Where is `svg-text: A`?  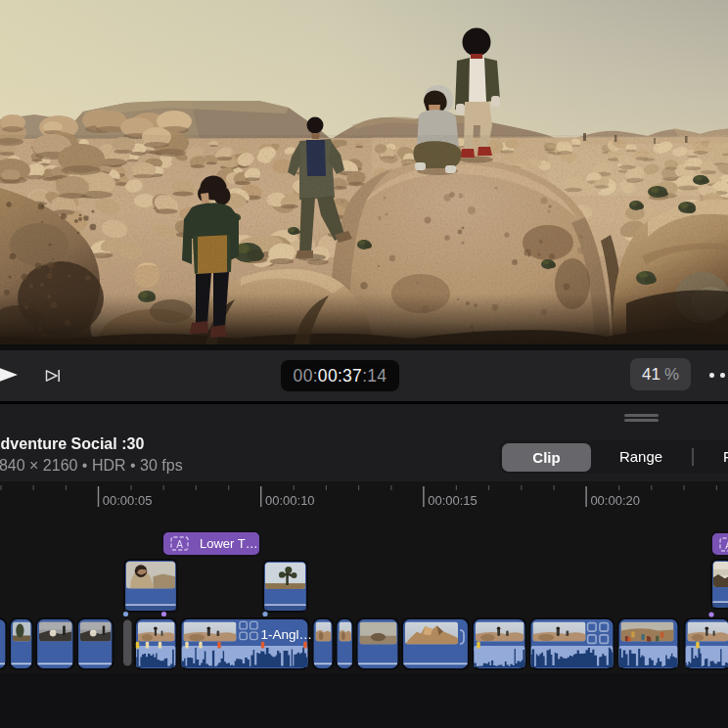
svg-text: A is located at coordinates (180, 544).